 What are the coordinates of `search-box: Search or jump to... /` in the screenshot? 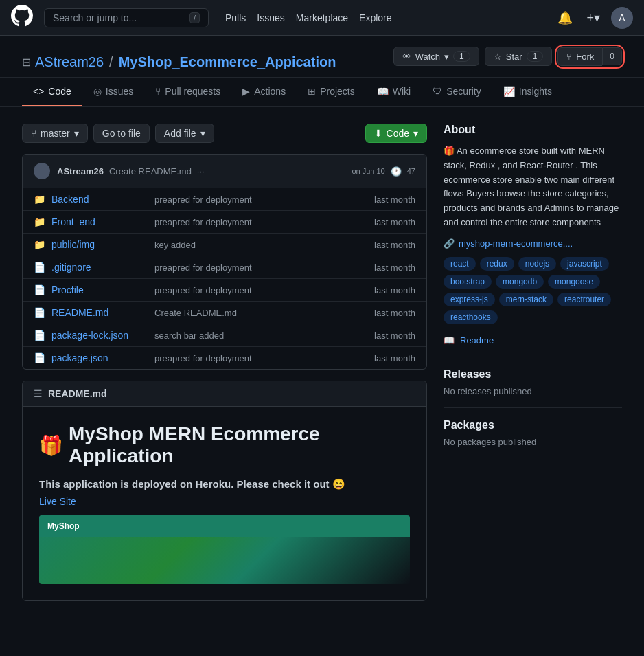 It's located at (126, 18).